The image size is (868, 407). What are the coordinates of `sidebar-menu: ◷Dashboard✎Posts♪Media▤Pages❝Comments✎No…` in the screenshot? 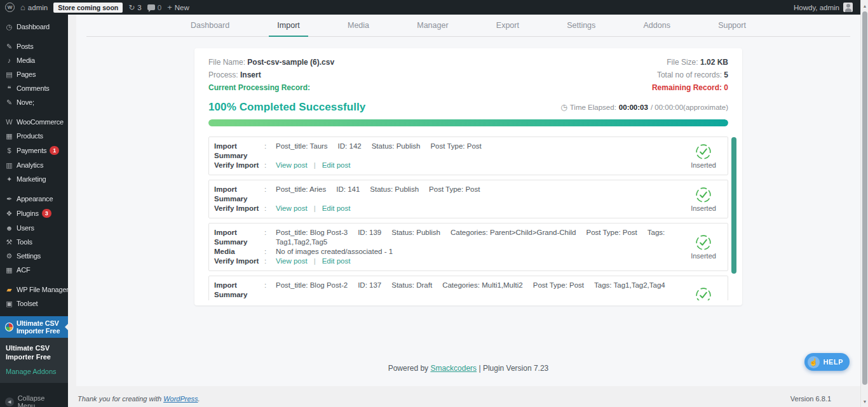 It's located at (34, 179).